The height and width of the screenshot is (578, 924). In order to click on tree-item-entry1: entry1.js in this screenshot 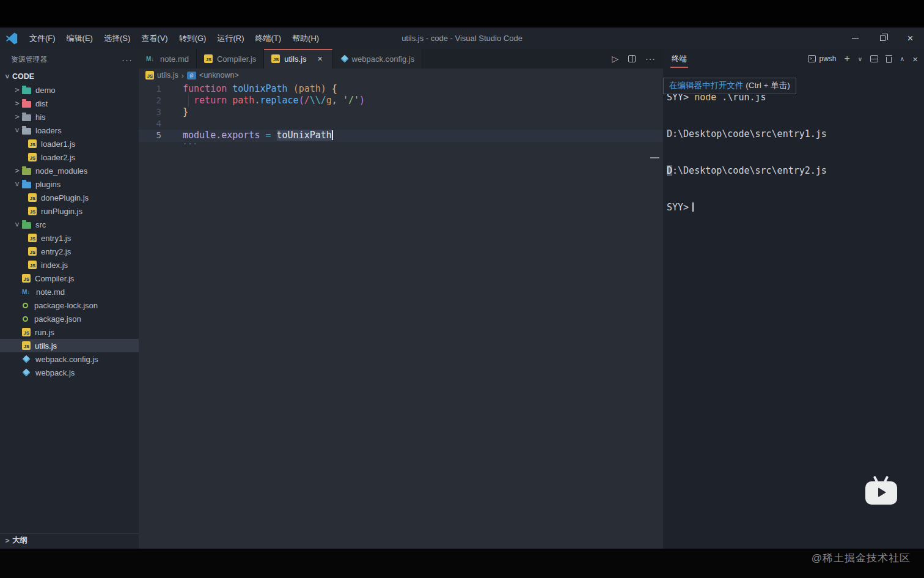, I will do `click(70, 238)`.